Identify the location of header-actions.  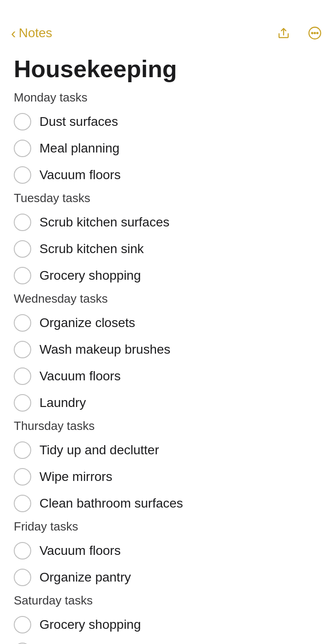
(299, 33).